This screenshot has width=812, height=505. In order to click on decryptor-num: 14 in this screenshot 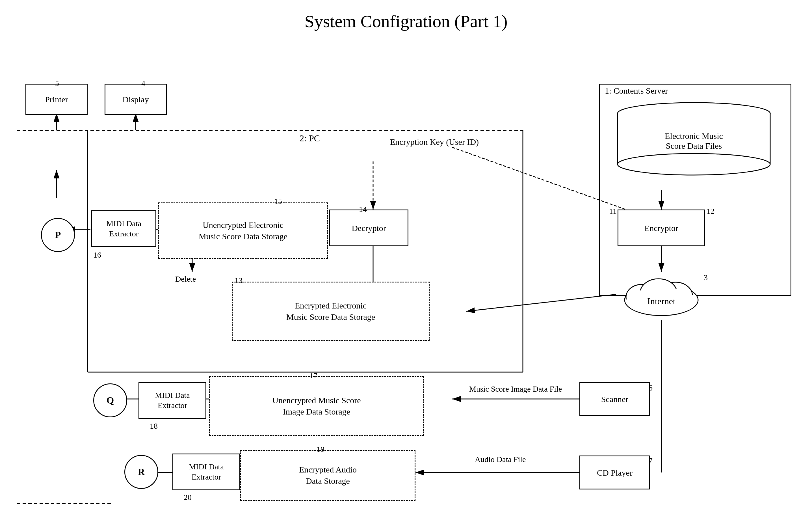, I will do `click(363, 209)`.